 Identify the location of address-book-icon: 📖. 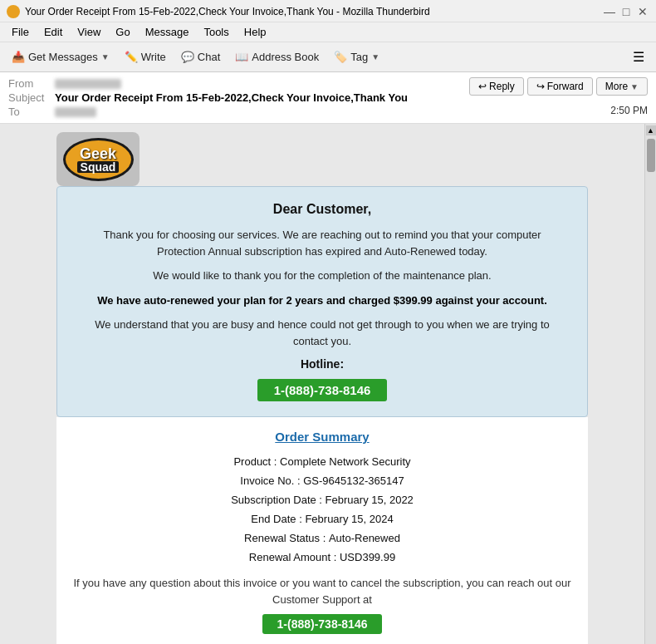
(242, 57).